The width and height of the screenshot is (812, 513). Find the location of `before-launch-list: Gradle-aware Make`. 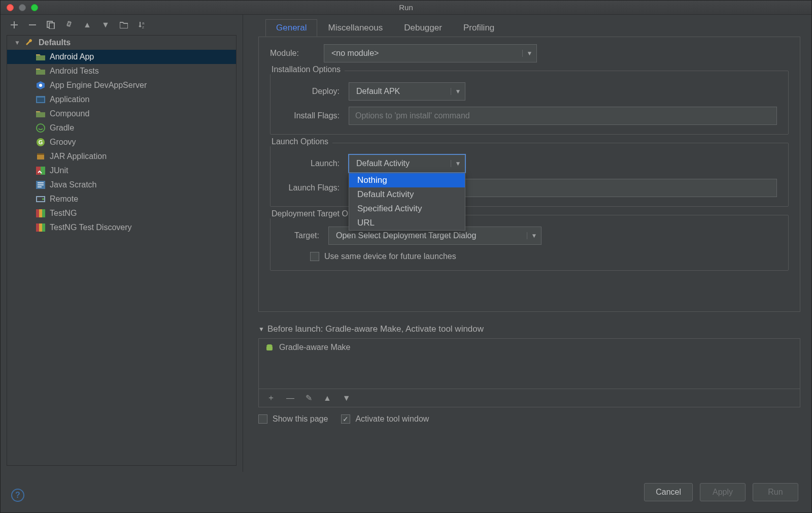

before-launch-list: Gradle-aware Make is located at coordinates (529, 364).